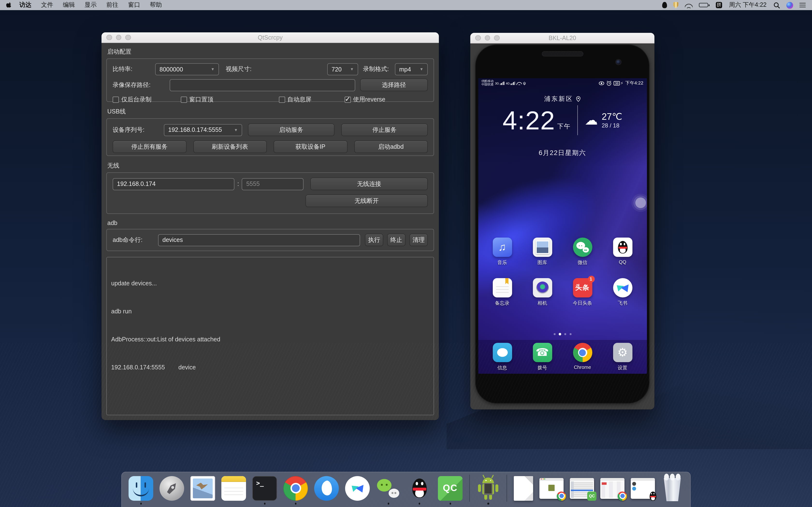 This screenshot has height=507, width=812. I want to click on checkbox-always-on-top: 窗口置顶, so click(197, 100).